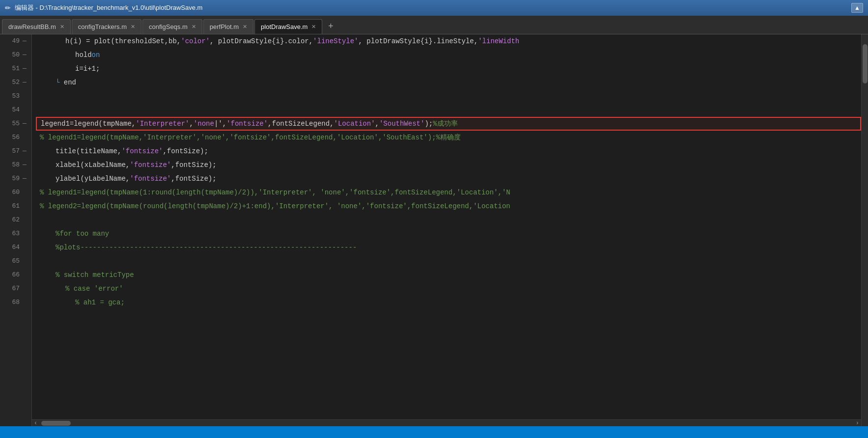  What do you see at coordinates (858, 423) in the screenshot?
I see `scroll-right-arrow: ›` at bounding box center [858, 423].